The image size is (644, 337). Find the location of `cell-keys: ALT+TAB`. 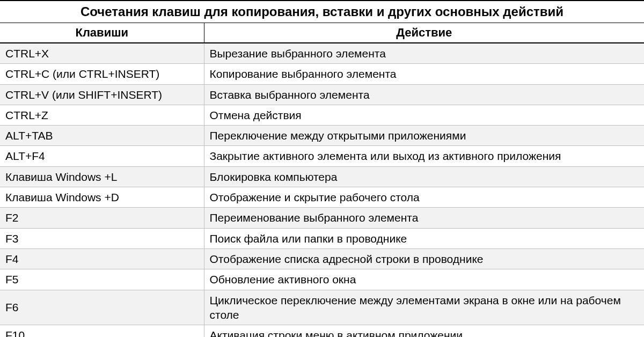

cell-keys: ALT+TAB is located at coordinates (102, 136).